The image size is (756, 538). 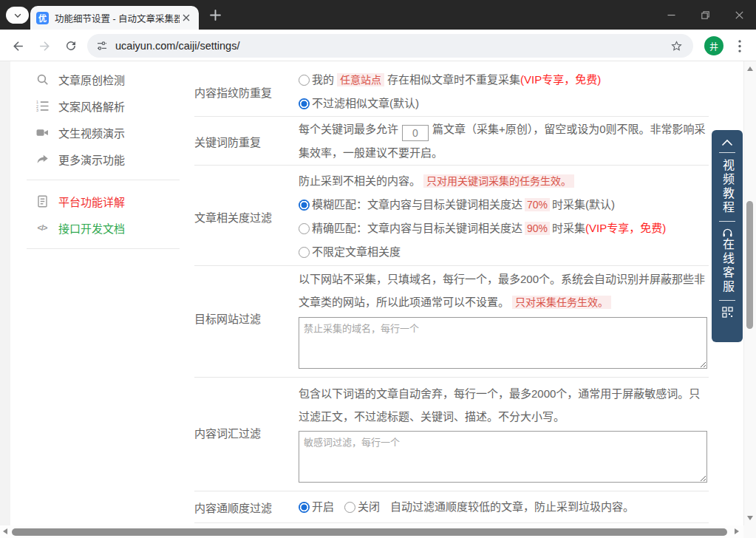 What do you see at coordinates (42, 106) in the screenshot?
I see `ordered-list-icon: 123` at bounding box center [42, 106].